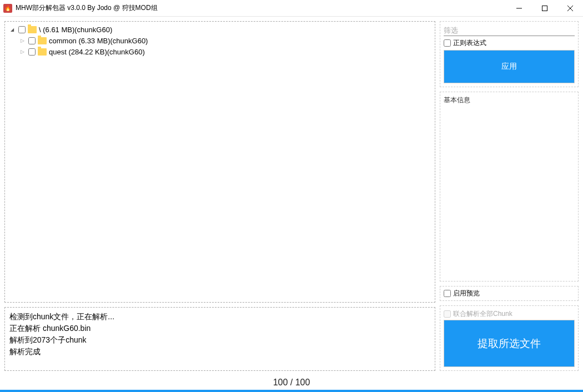 The width and height of the screenshot is (583, 392). I want to click on minimize-button, so click(519, 8).